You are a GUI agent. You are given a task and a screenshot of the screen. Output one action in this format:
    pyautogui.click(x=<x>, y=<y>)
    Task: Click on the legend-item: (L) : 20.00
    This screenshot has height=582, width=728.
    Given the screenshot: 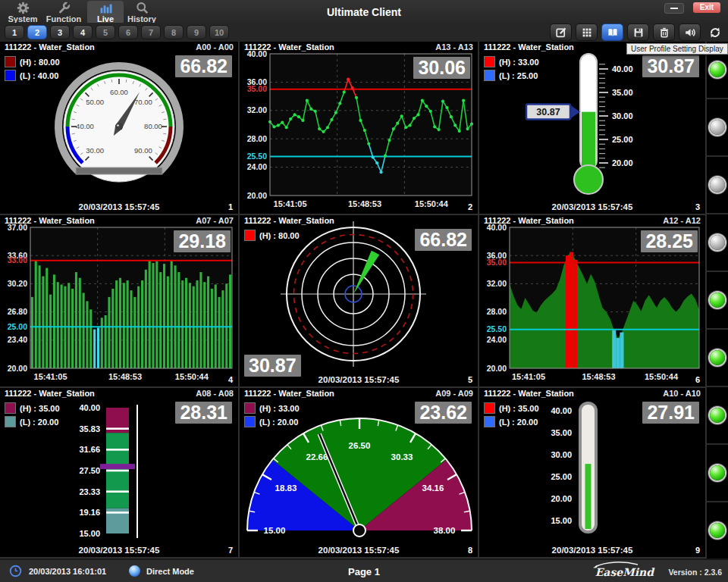 What is the action you would take?
    pyautogui.click(x=32, y=421)
    